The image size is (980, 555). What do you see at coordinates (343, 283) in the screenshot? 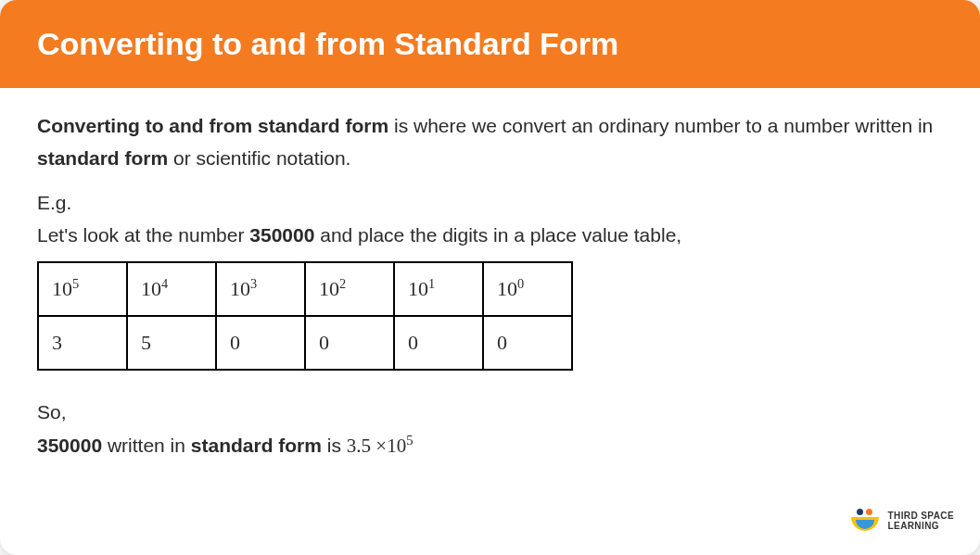
I see `pv-exp: 2` at bounding box center [343, 283].